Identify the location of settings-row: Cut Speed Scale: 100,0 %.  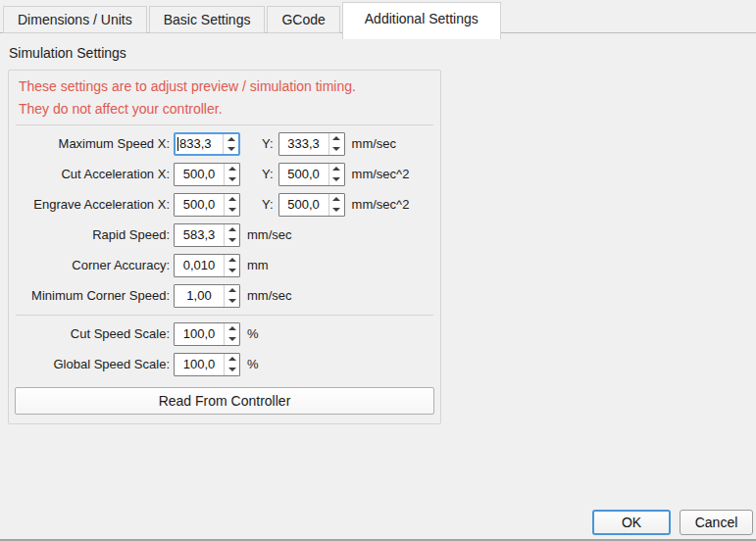
(225, 333).